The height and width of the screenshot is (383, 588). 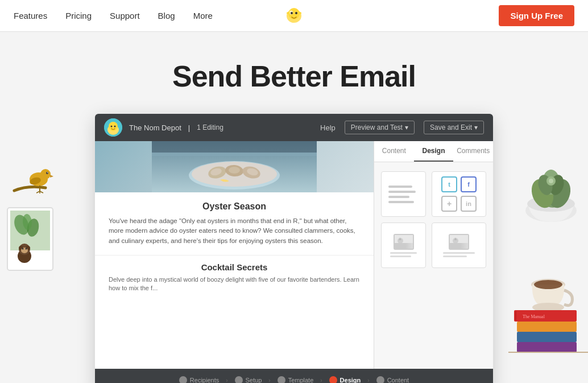 What do you see at coordinates (31, 16) in the screenshot?
I see `nav-features: Features` at bounding box center [31, 16].